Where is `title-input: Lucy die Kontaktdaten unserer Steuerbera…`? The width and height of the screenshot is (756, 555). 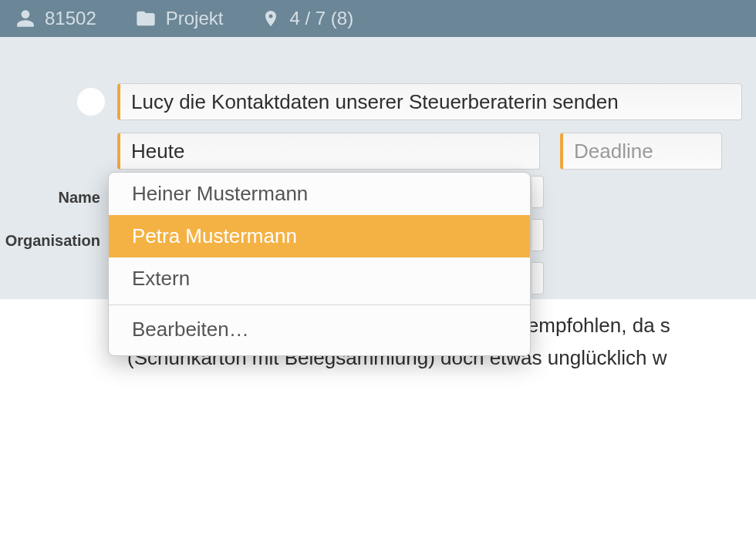
title-input: Lucy die Kontaktdaten unserer Steuerbera… is located at coordinates (430, 102).